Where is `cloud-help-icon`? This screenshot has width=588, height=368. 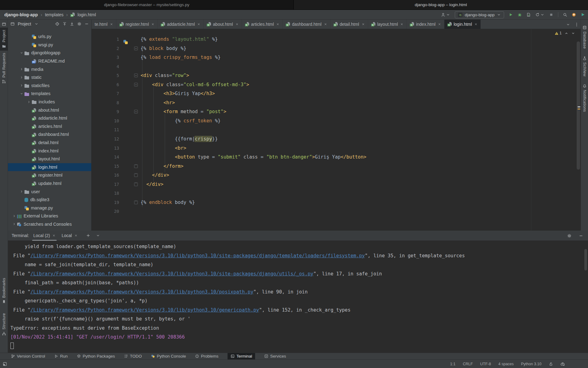 cloud-help-icon is located at coordinates (563, 364).